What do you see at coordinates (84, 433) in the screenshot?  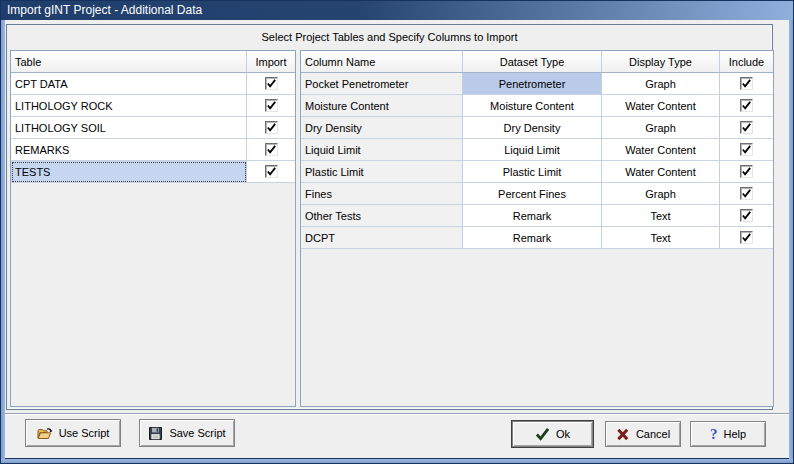 I see `use-script-label: Use Script` at bounding box center [84, 433].